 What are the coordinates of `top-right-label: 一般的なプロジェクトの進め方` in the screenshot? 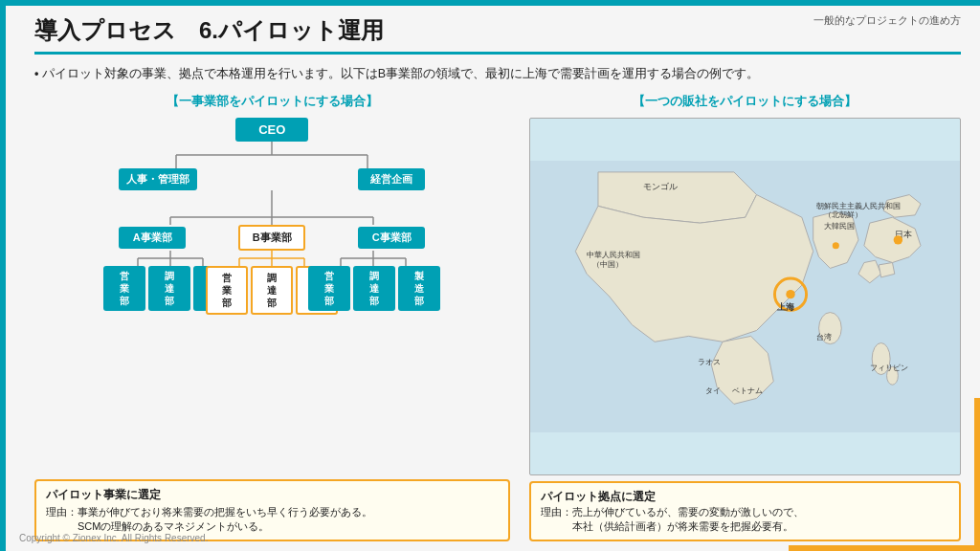 It's located at (887, 21).